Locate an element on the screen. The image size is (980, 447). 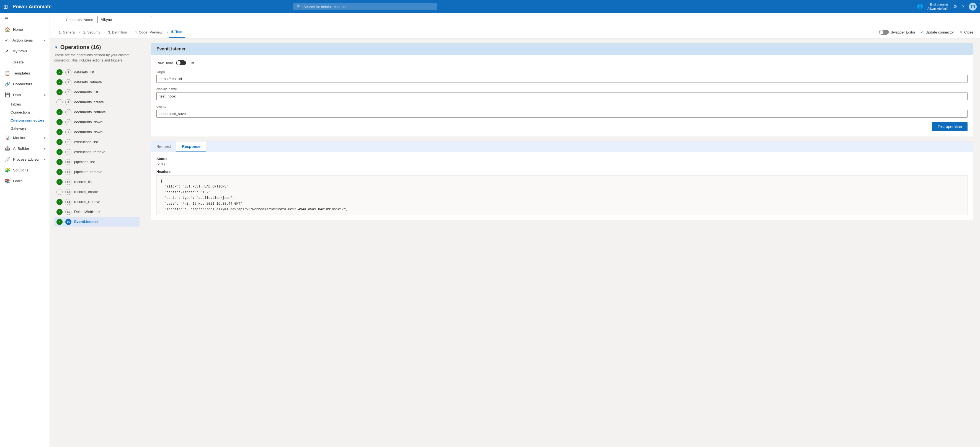
op-item-10: ✓ 10 pipelines_list is located at coordinates (97, 162).